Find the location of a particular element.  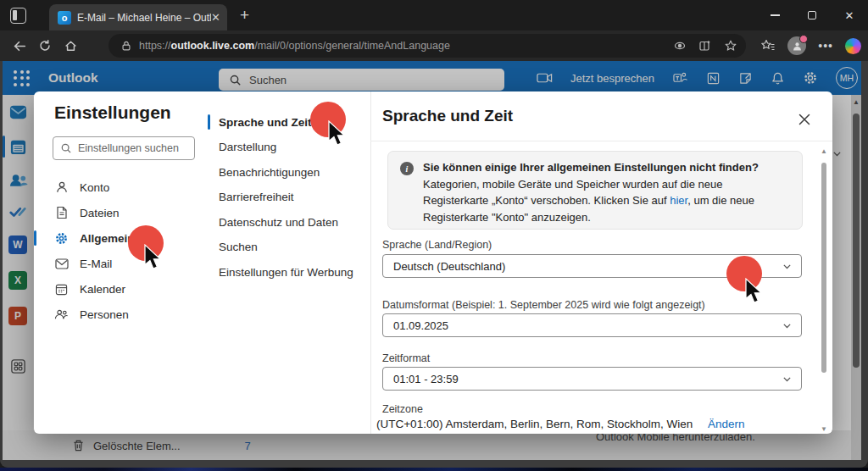

file-icon is located at coordinates (61, 213).